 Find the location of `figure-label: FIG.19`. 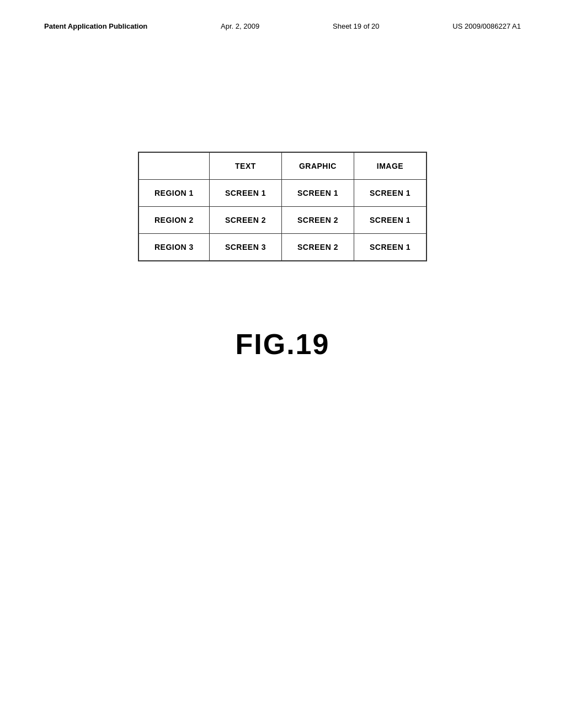

figure-label: FIG.19 is located at coordinates (282, 344).